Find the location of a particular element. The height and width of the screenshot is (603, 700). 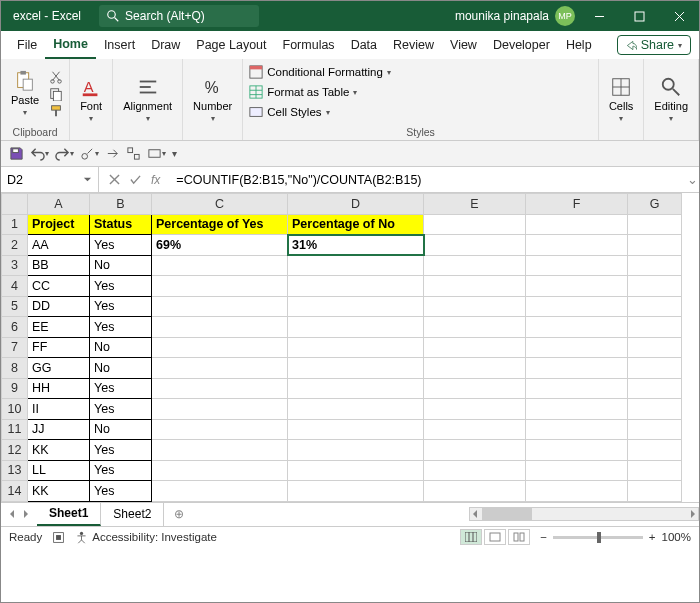

zoom-slider is located at coordinates (598, 538).